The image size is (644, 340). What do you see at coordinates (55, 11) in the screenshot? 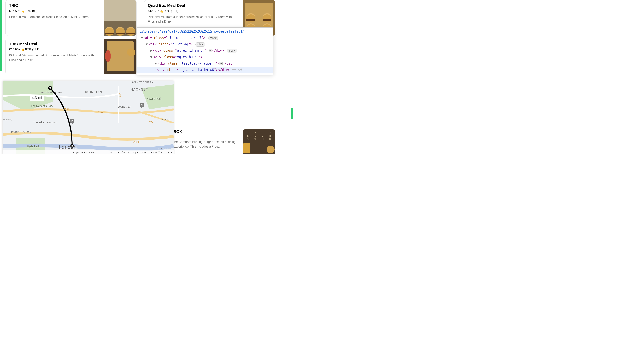
I see `menu-item-meta: £13.50 • 👍 79% (69)` at bounding box center [55, 11].